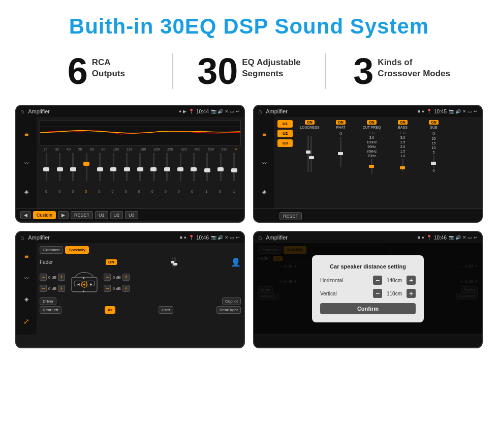 This screenshot has width=498, height=448. What do you see at coordinates (82, 215) in the screenshot?
I see `eq-reset-button: RESET` at bounding box center [82, 215].